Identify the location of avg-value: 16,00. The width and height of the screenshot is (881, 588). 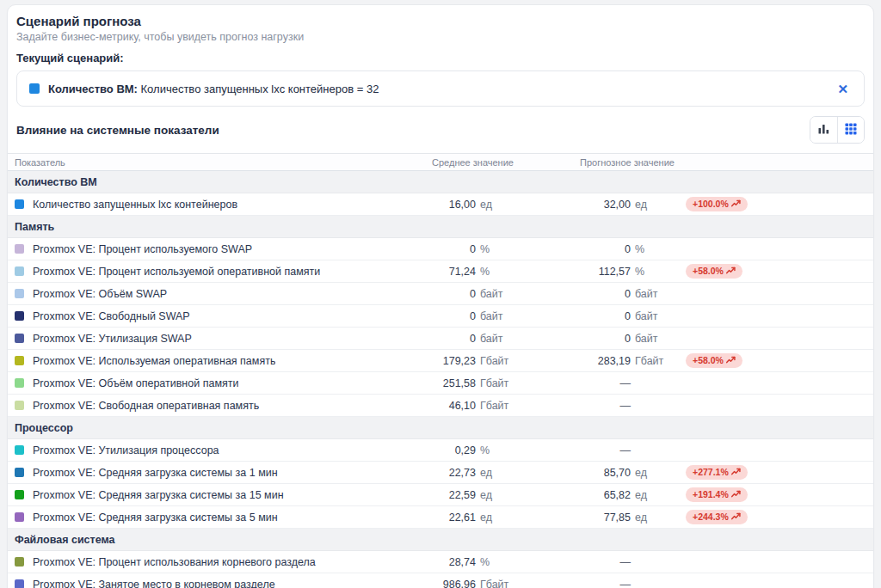
(427, 205).